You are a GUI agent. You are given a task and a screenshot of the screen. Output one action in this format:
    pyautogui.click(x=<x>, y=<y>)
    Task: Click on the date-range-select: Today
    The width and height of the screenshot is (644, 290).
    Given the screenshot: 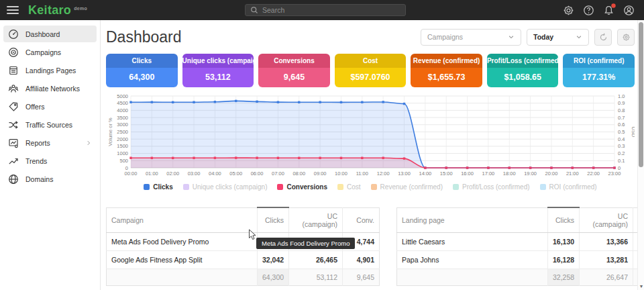 What is the action you would take?
    pyautogui.click(x=558, y=38)
    